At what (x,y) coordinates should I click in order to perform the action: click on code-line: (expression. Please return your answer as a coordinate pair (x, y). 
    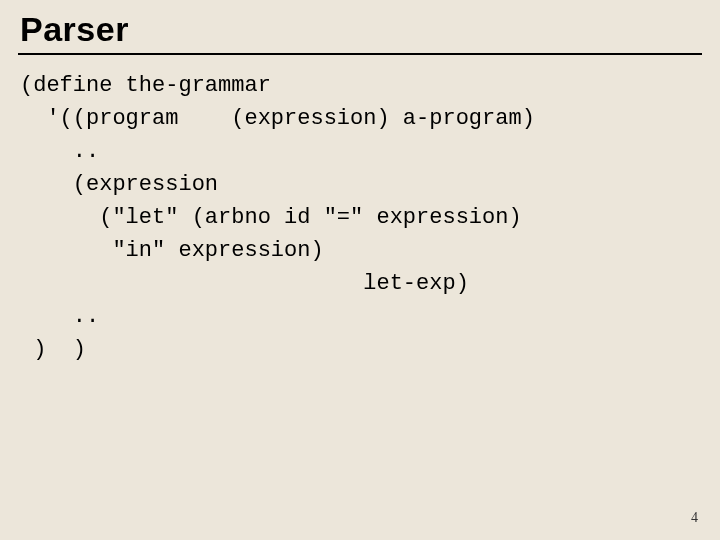
    Looking at the image, I should click on (119, 184).